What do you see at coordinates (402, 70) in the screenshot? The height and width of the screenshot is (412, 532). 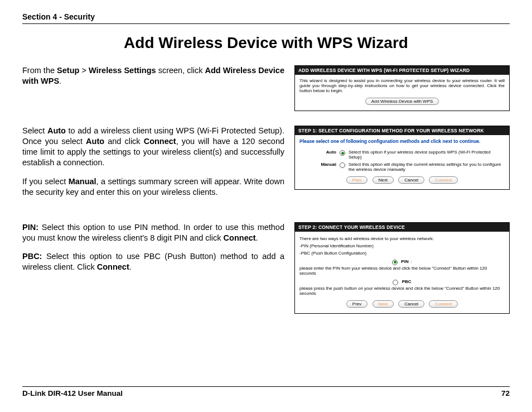 I see `panel-title: ADD WIRELESS DEVICE WITH WPS (WI-FI PROT…` at bounding box center [402, 70].